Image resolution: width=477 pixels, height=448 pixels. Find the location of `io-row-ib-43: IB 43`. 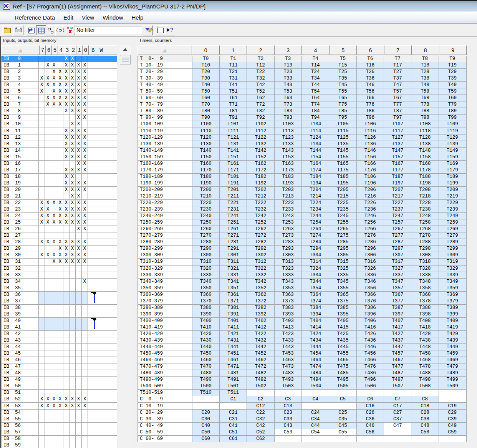

io-row-ib-43: IB 43 is located at coordinates (59, 340).